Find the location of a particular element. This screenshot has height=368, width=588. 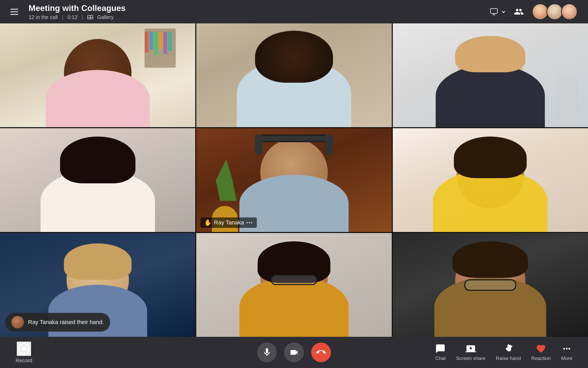

bottom-bar: Record Chat is located at coordinates (294, 352).